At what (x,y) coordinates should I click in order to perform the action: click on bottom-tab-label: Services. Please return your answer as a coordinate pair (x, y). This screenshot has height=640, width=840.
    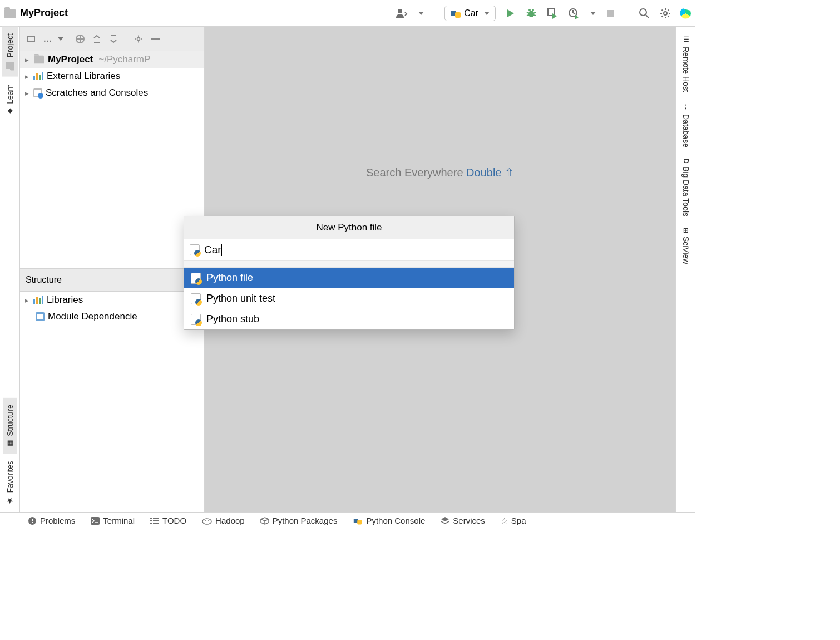
    Looking at the image, I should click on (469, 521).